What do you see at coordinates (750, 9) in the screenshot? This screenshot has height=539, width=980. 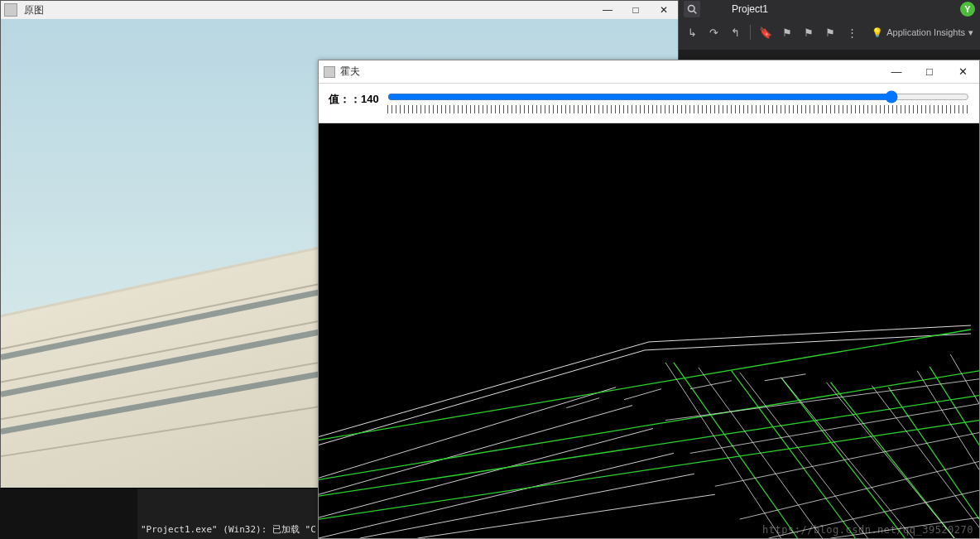 I see `project-name: Project1` at bounding box center [750, 9].